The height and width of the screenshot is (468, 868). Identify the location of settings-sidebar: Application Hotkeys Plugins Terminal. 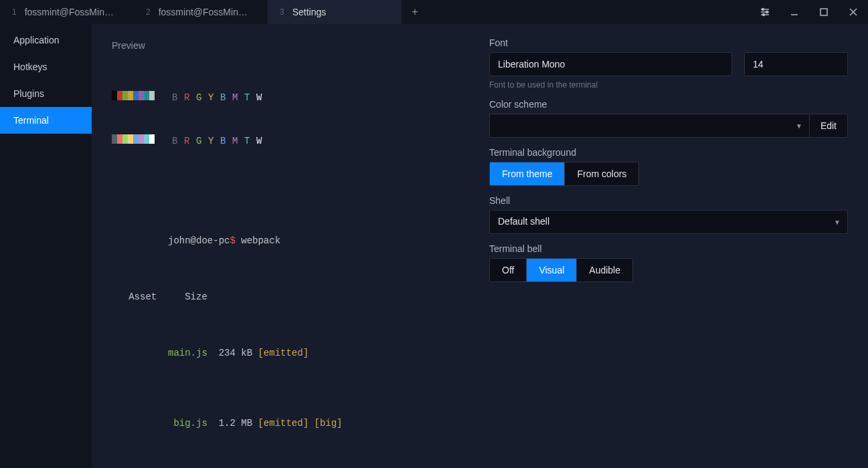
(46, 246).